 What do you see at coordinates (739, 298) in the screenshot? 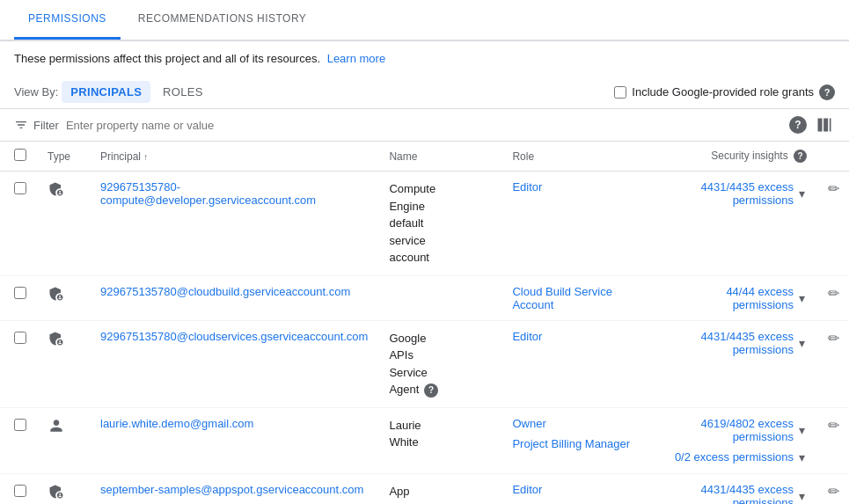
I see `row2-security-row: 44/44 excess permissions ▾` at bounding box center [739, 298].